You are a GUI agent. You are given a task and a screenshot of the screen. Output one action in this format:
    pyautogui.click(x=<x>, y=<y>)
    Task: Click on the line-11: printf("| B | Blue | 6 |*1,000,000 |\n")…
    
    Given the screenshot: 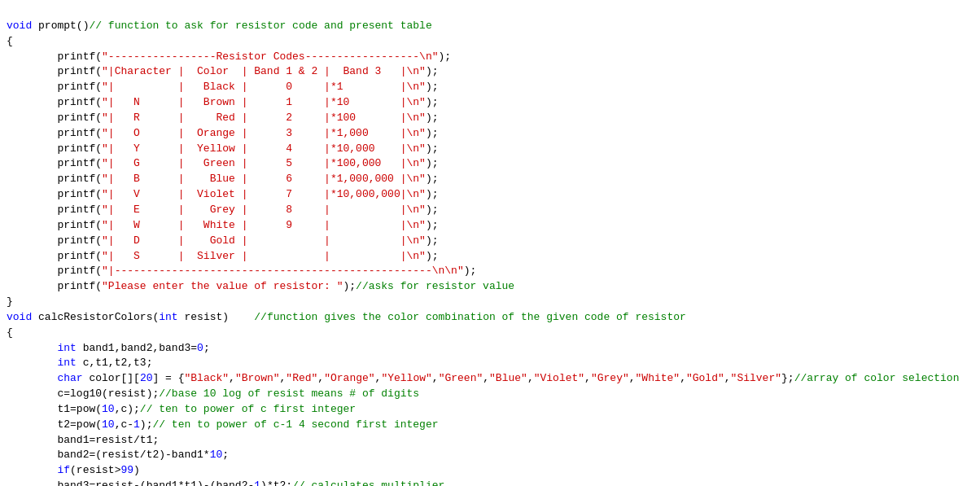 What is the action you would take?
    pyautogui.click(x=223, y=179)
    